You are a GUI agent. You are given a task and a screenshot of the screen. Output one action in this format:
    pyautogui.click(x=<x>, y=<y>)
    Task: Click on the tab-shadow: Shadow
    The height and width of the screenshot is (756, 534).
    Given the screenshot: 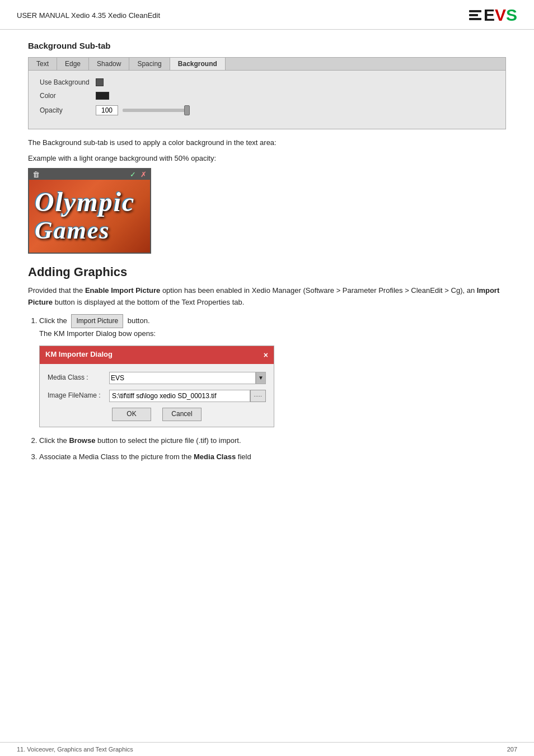 What is the action you would take?
    pyautogui.click(x=109, y=64)
    